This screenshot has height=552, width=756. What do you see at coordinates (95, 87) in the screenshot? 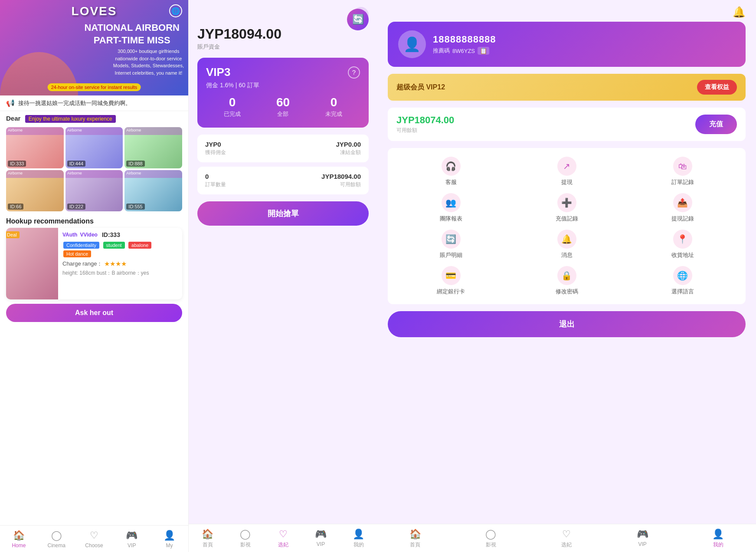
I see `banner-badge: 24-hour on-site service for instant resu…` at bounding box center [95, 87].